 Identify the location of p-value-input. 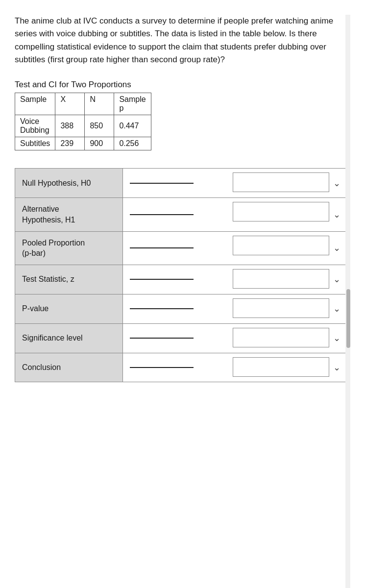
(281, 308).